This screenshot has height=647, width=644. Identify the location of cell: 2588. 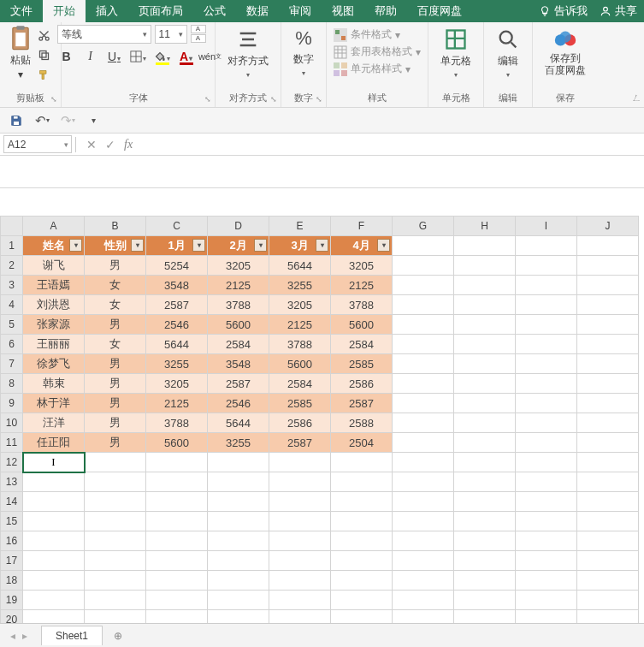
(362, 423).